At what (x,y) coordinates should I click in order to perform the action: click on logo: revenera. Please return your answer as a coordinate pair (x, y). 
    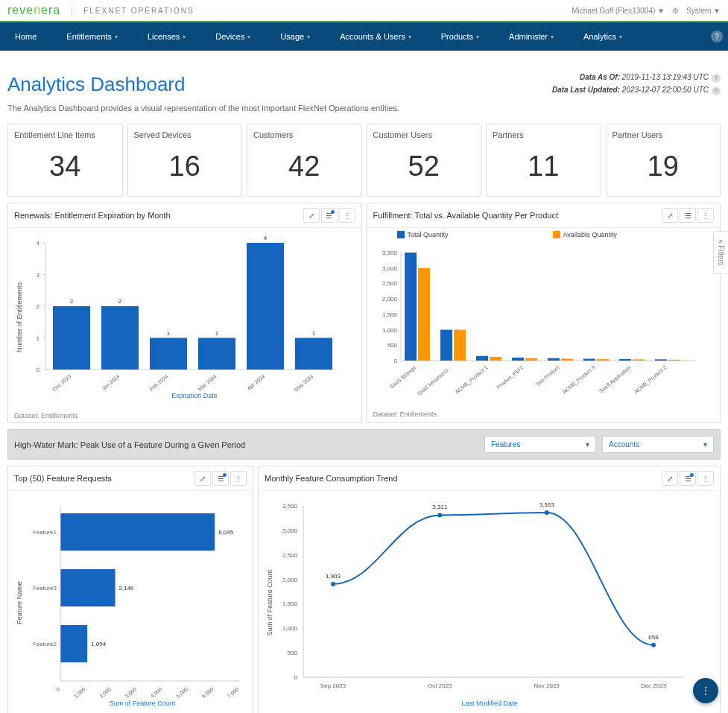
    Looking at the image, I should click on (34, 10).